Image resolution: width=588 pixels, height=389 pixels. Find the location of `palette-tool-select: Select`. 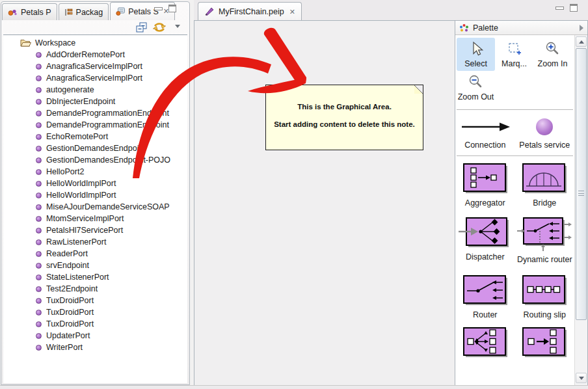

palette-tool-select: Select is located at coordinates (476, 55).